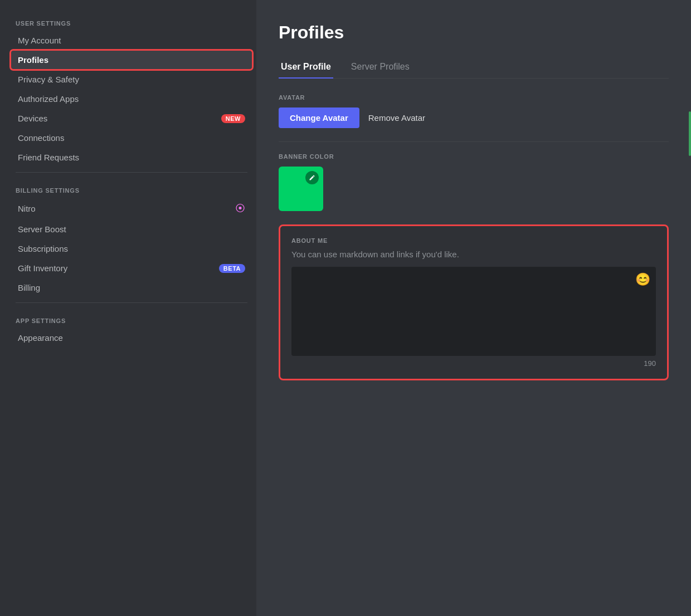 The image size is (691, 616). Describe the element at coordinates (48, 99) in the screenshot. I see `sidebar-item-label: Authorized Apps` at that location.